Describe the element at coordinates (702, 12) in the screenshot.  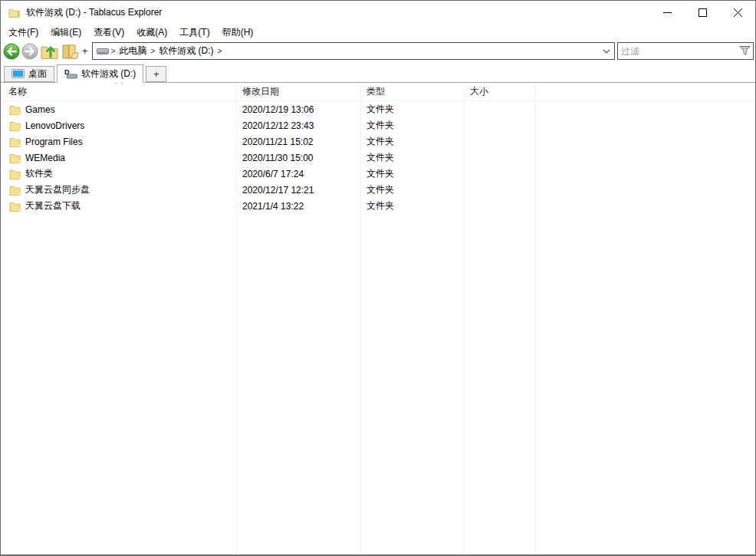
I see `window-controls` at that location.